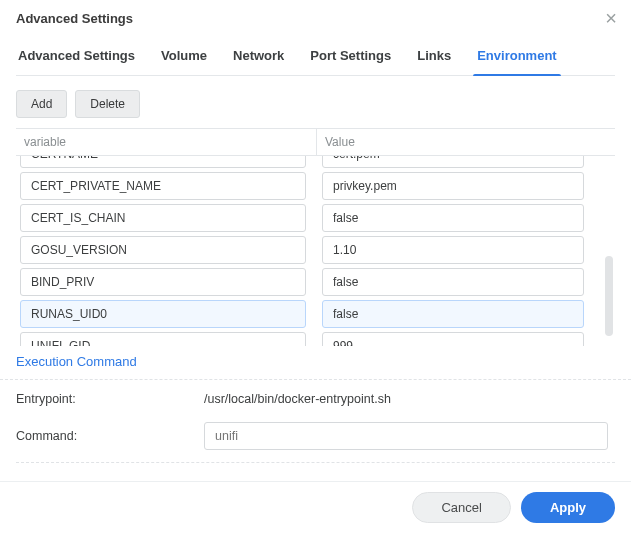 The height and width of the screenshot is (539, 631). What do you see at coordinates (316, 102) in the screenshot?
I see `env-toolbar: Add Delete` at bounding box center [316, 102].